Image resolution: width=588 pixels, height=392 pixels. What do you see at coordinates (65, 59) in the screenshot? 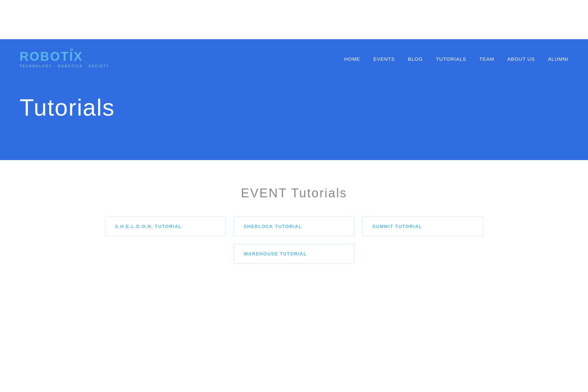
I see `logo: ROBOT I X TECHNOLOGY · ROBOTICS · SOCIET…` at bounding box center [65, 59].